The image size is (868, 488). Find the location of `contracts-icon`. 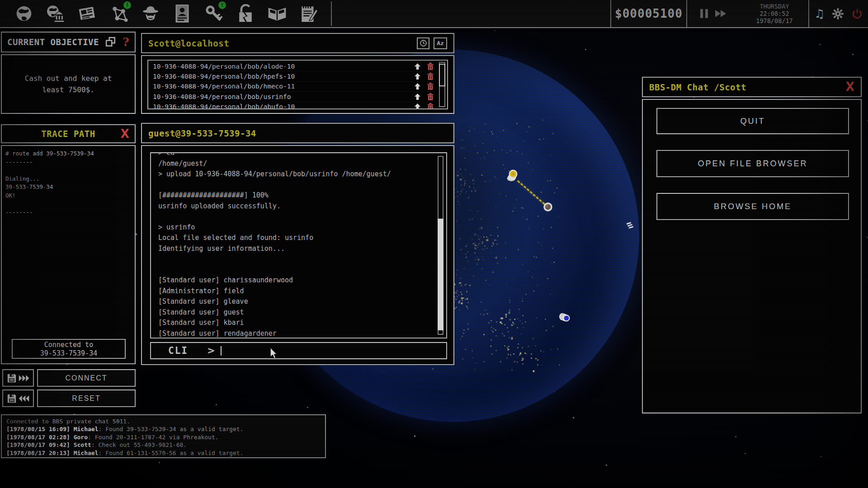

contracts-icon is located at coordinates (182, 14).